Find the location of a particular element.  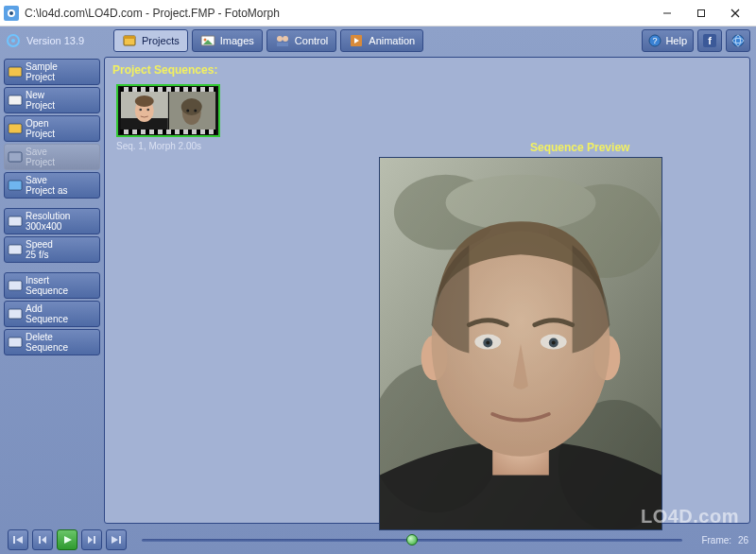

sidebar-item-label: Resolution 300x400 is located at coordinates (47, 221).